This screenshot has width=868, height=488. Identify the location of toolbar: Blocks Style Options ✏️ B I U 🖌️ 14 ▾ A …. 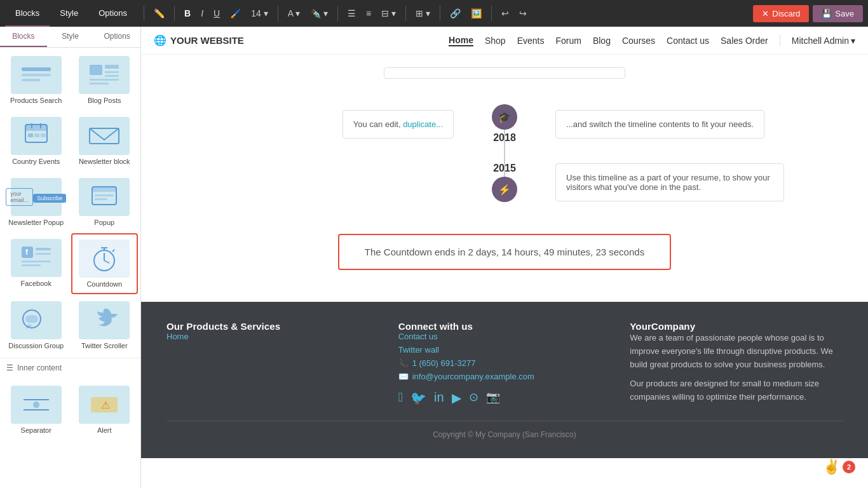
(434, 13).